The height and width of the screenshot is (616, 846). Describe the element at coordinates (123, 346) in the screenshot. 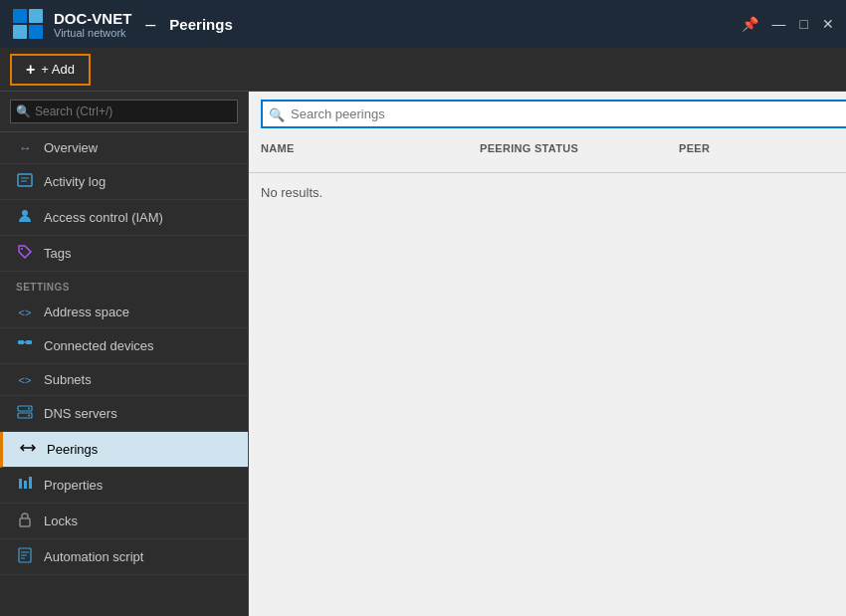

I see `sidebar-item-connected-devices: Connected devices` at that location.